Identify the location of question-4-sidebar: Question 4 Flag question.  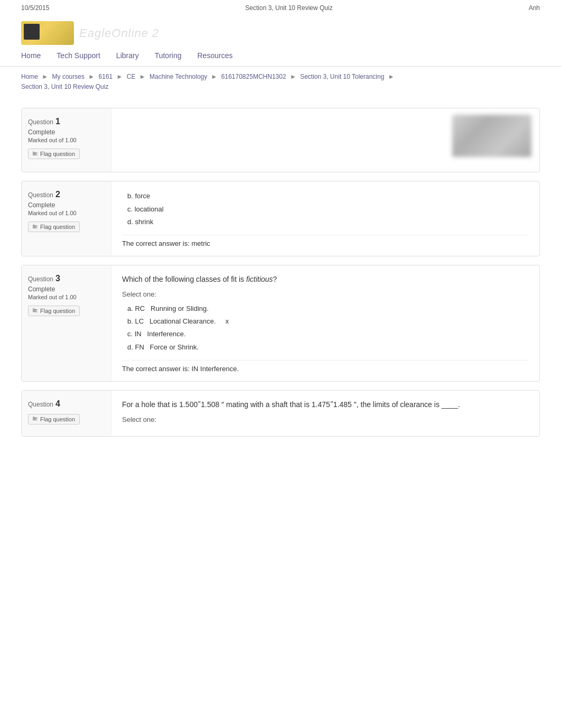
(67, 413).